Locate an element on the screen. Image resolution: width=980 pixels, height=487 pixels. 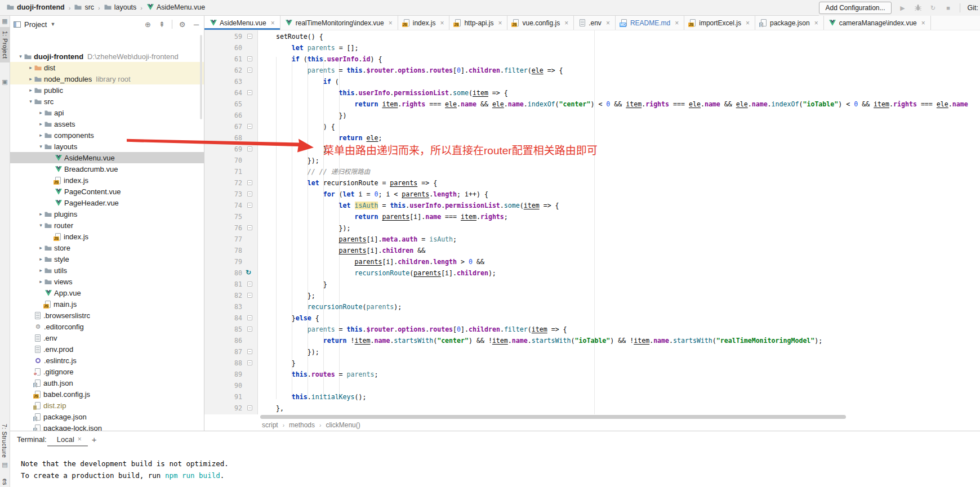
editor-tab: {}package.json× is located at coordinates (790, 23).